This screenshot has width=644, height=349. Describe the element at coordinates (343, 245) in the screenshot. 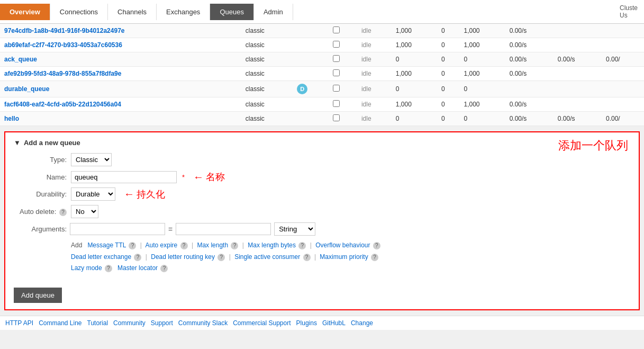

I see `help-overflow-behaviour: Overflow behaviour` at that location.